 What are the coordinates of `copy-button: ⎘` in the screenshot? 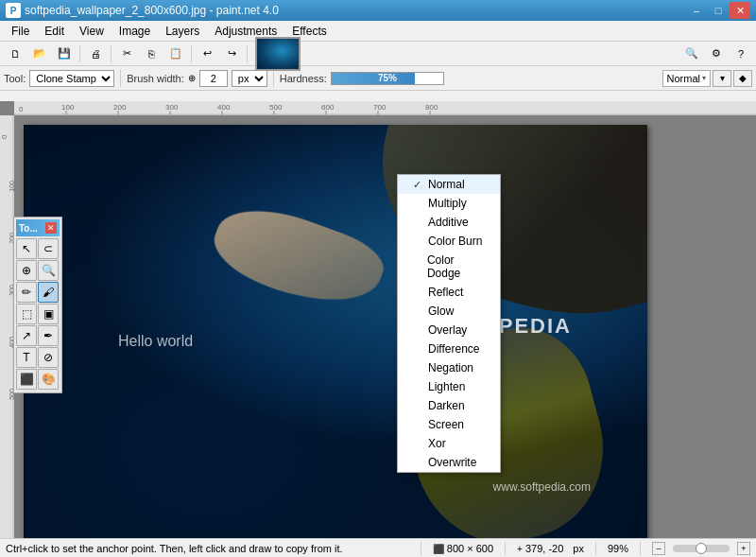 It's located at (151, 54).